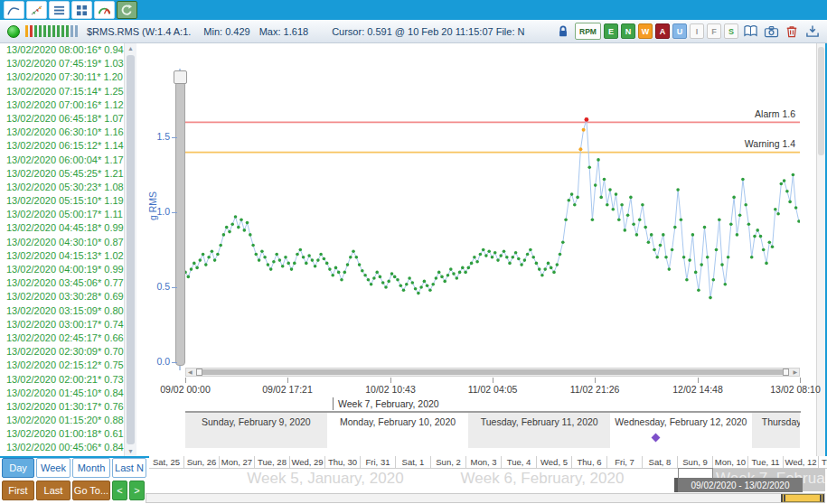 This screenshot has width=827, height=504. I want to click on reading-row: 13/02/2020 03:45:06* 0.77, so click(61, 284).